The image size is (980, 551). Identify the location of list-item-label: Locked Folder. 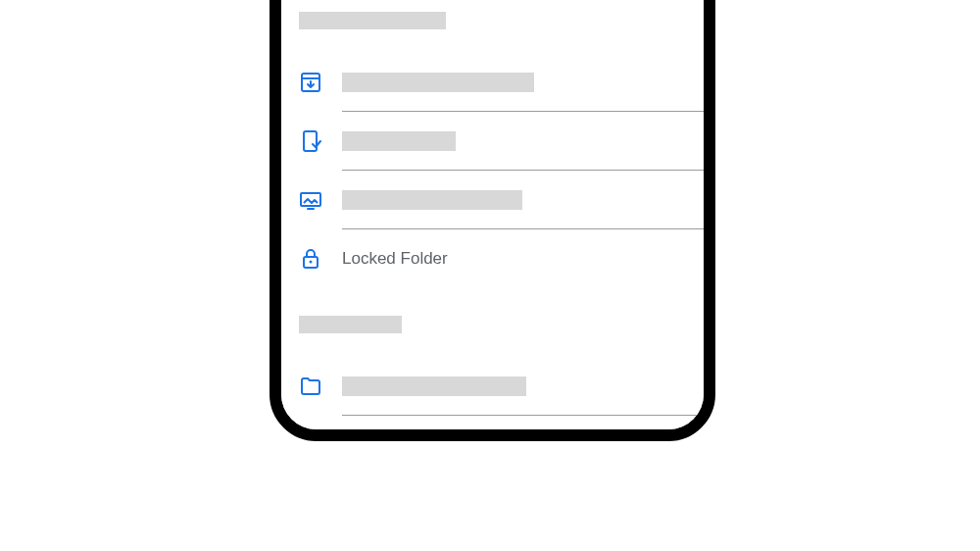
(395, 259).